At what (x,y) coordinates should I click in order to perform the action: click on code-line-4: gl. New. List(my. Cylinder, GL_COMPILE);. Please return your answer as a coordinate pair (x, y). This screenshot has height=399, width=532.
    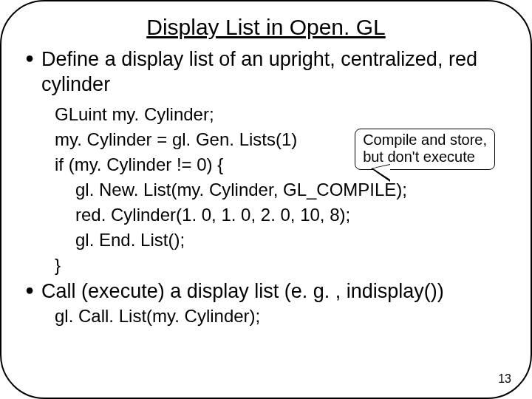
    Looking at the image, I should click on (282, 190).